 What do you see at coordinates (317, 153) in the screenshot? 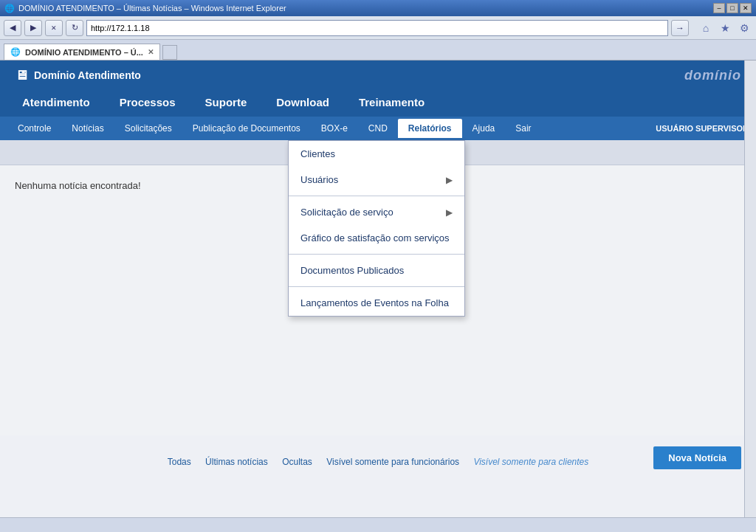
I see `dropdown-clientes-label: Clientes` at bounding box center [317, 153].